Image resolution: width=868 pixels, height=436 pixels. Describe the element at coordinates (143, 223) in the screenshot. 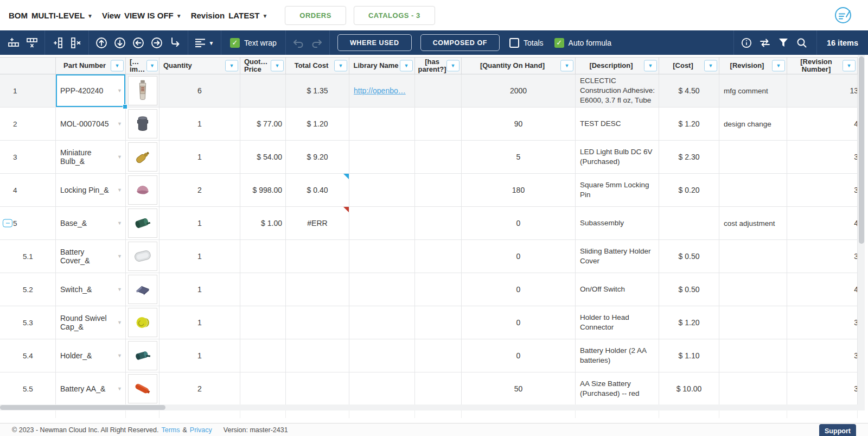

I see `base-cylinder-thumbnail` at that location.